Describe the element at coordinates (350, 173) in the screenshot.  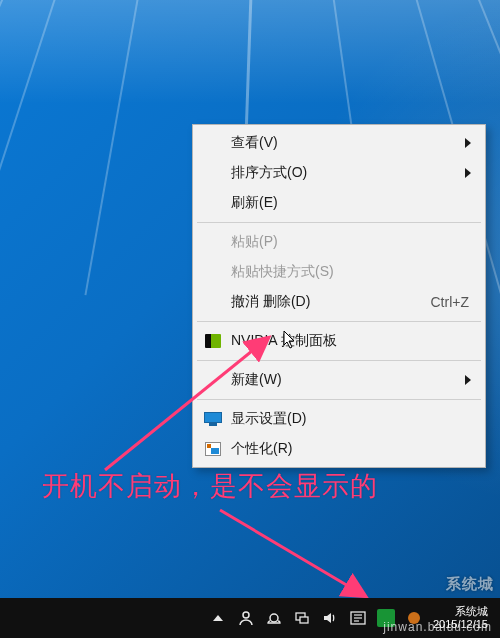
I see `menu-item-label: 排序方式(O)` at that location.